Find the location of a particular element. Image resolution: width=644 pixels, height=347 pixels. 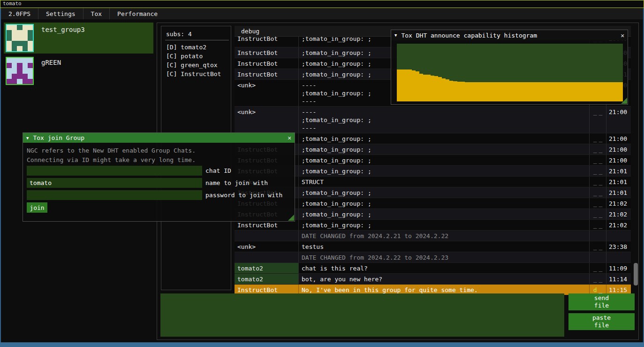

group-item-gREEN: gREEN is located at coordinates (79, 71).